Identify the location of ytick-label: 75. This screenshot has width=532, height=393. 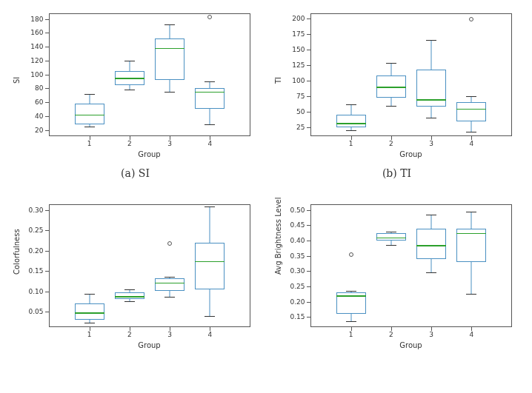
(301, 96).